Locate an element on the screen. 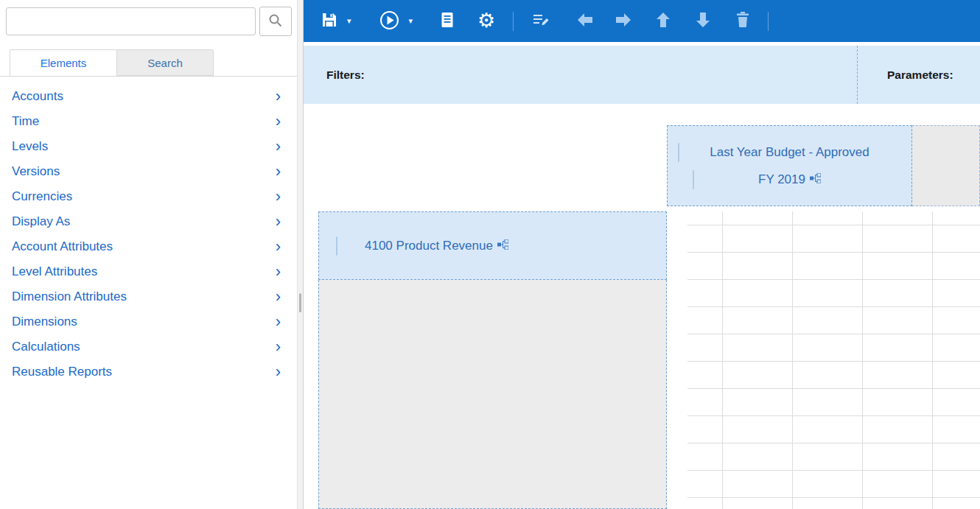 The width and height of the screenshot is (980, 509). tab-elements: Elements is located at coordinates (63, 63).